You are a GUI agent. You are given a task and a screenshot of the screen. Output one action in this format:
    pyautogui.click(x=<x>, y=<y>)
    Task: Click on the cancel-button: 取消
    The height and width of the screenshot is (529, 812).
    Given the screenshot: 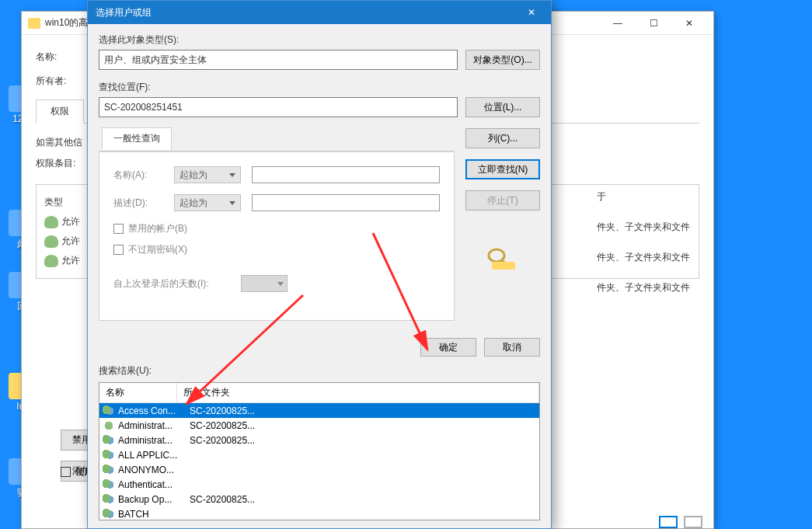 What is the action you would take?
    pyautogui.click(x=512, y=347)
    